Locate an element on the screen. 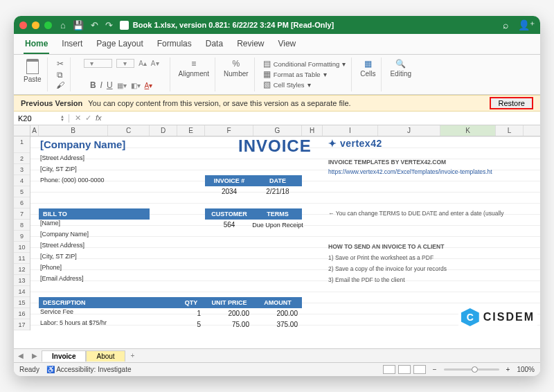  home-icon: ⌂ is located at coordinates (63, 25).